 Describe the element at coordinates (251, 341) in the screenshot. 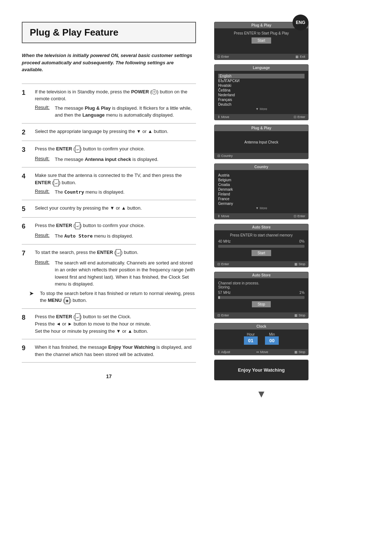

I see `clock-hour-value: 01` at that location.